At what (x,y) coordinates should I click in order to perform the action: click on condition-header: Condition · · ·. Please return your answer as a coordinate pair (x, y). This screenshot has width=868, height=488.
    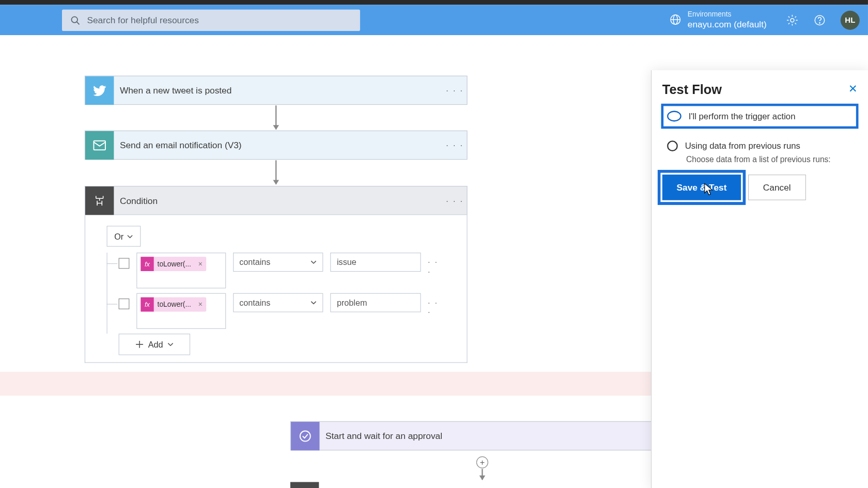
    Looking at the image, I should click on (276, 200).